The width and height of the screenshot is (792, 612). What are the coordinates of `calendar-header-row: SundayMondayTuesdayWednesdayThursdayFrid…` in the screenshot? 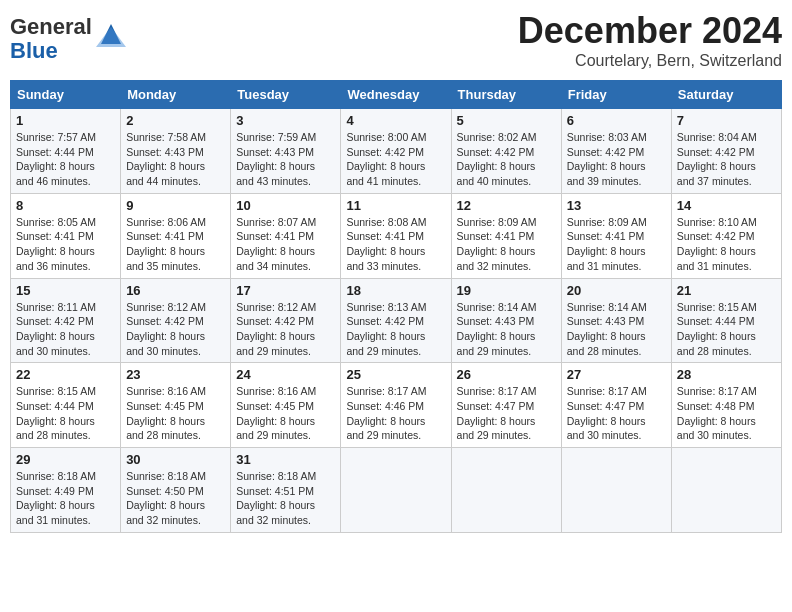 It's located at (396, 95).